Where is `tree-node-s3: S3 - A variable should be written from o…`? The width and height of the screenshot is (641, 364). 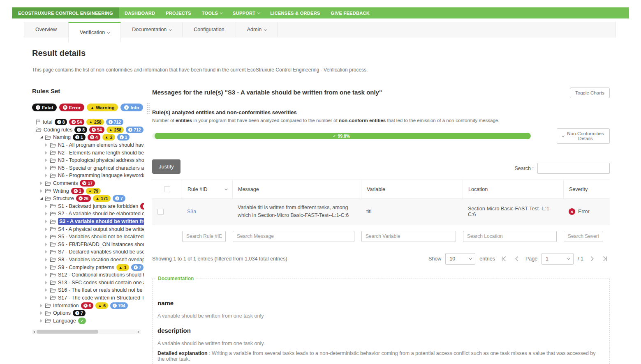
tree-node-s3: S3 - A variable should be written from o… is located at coordinates (88, 222).